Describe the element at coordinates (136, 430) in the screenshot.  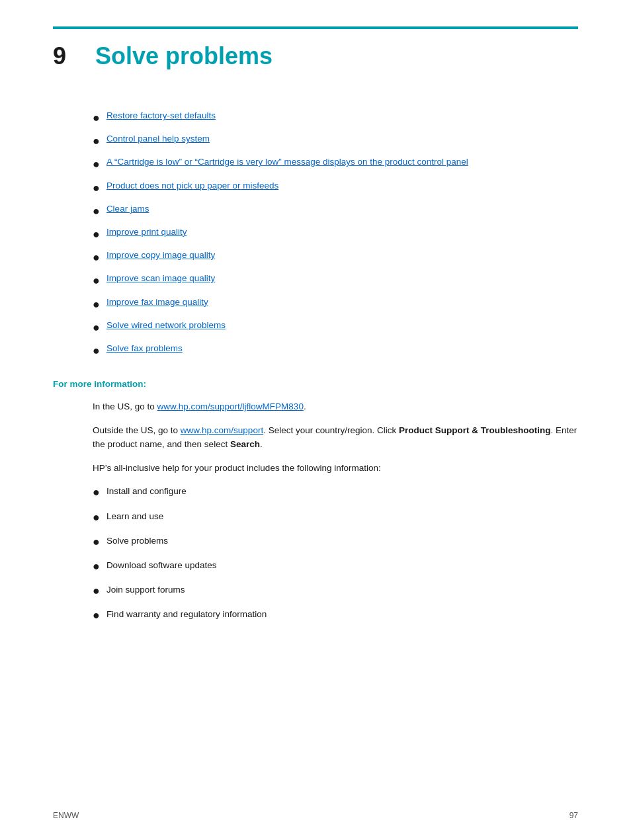
I see `paragraph2-prefix: Outside the US, go to` at that location.